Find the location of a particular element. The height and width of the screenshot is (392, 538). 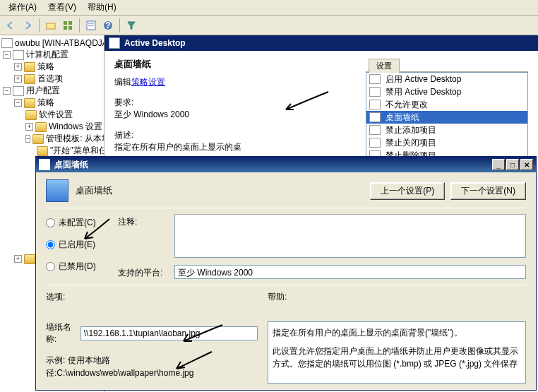

platform-field: 至少 Windows 2000 is located at coordinates (350, 272).